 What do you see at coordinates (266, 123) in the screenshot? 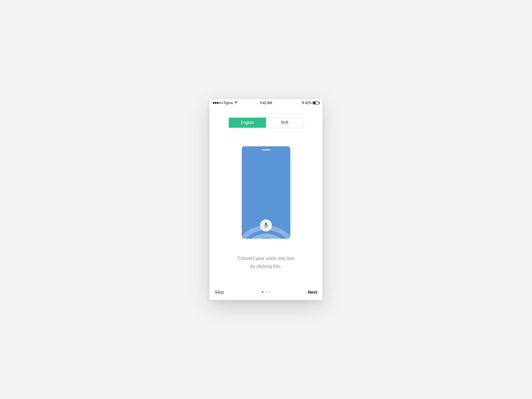
I see `language-toggle: English हिन्दी` at bounding box center [266, 123].